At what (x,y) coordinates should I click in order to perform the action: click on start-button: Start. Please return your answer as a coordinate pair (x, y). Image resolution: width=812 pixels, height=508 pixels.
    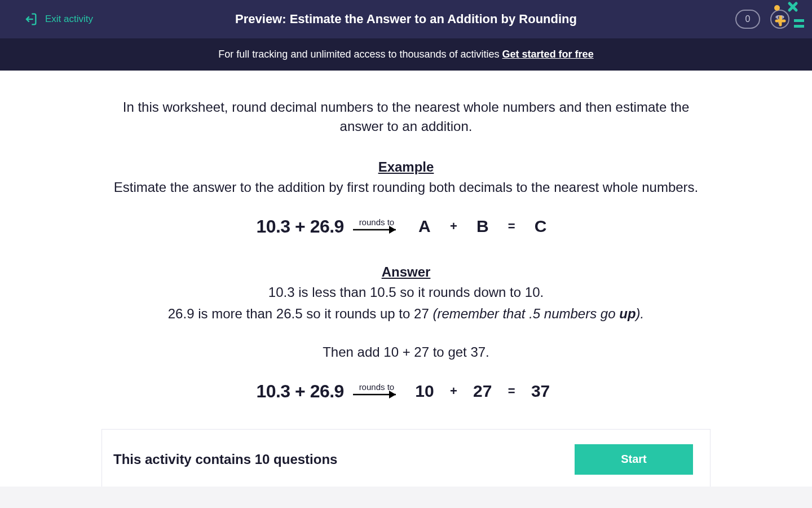
    Looking at the image, I should click on (634, 459).